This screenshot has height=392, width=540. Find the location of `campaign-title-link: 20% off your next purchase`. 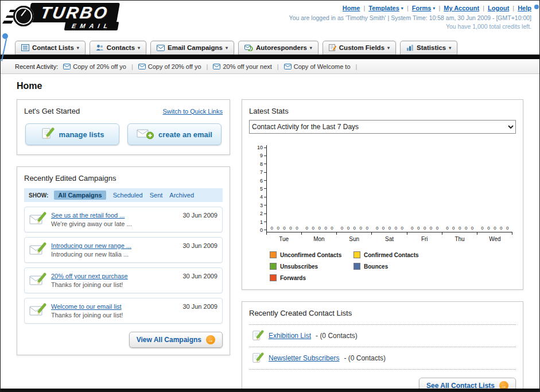

campaign-title-link: 20% off your next purchase is located at coordinates (115, 276).